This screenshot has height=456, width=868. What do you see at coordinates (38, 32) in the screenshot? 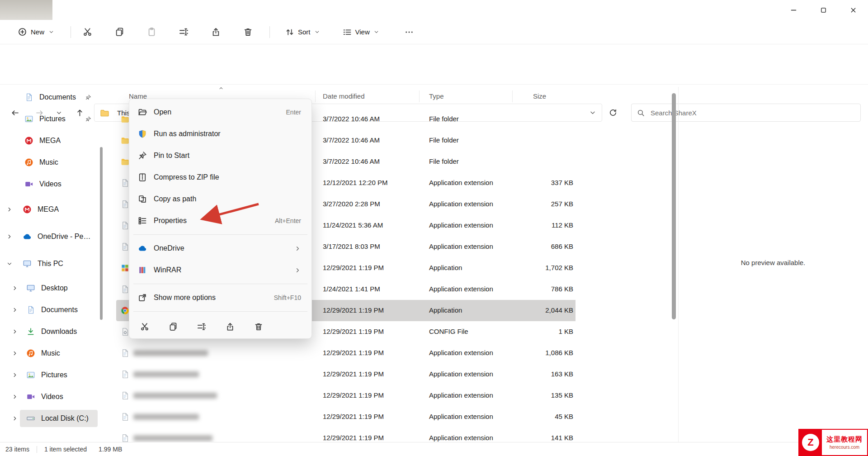
I see `new-label: New` at bounding box center [38, 32].